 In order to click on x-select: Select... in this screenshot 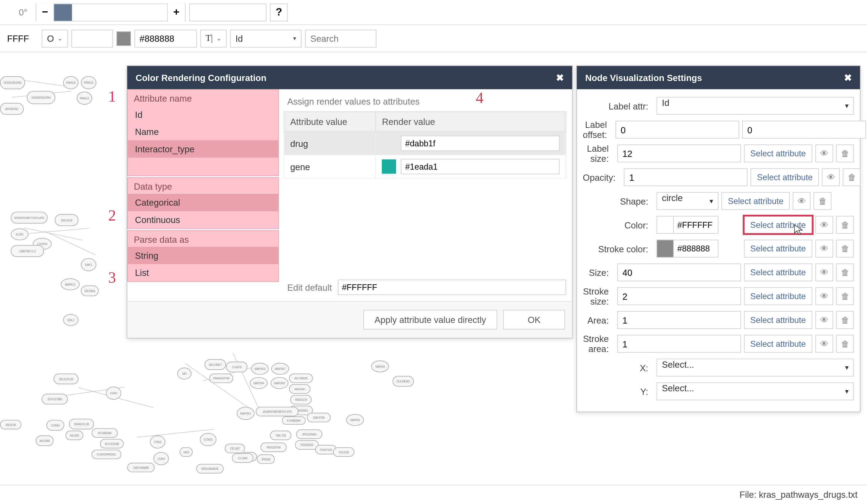, I will do `click(755, 368)`.